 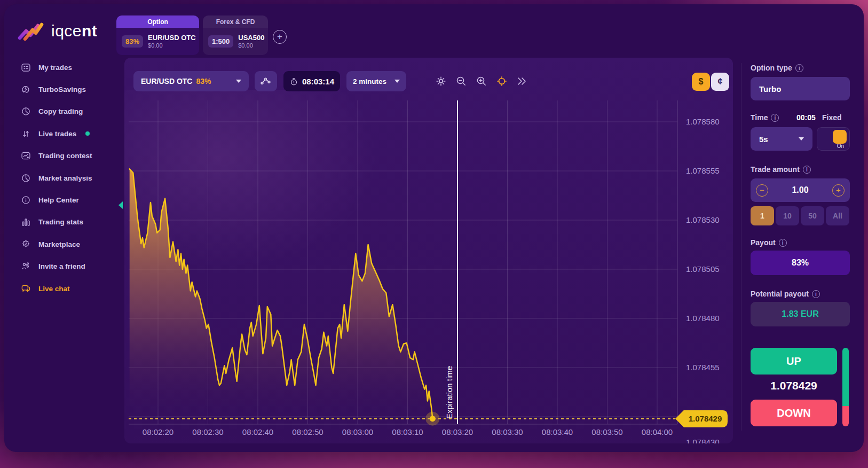 I want to click on option-symbol: EUR/USD OTC, so click(x=172, y=38).